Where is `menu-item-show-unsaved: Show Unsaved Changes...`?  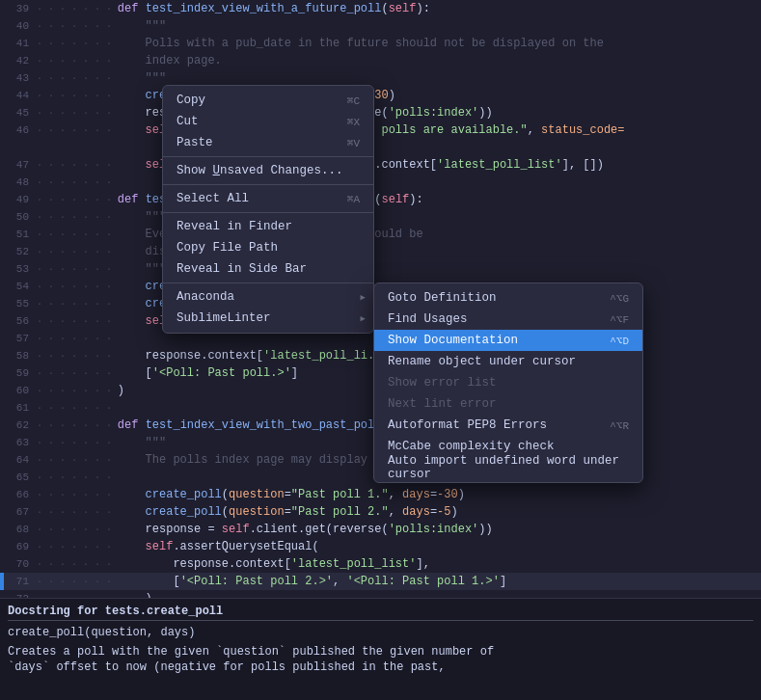
menu-item-show-unsaved: Show Unsaved Changes... is located at coordinates (268, 171).